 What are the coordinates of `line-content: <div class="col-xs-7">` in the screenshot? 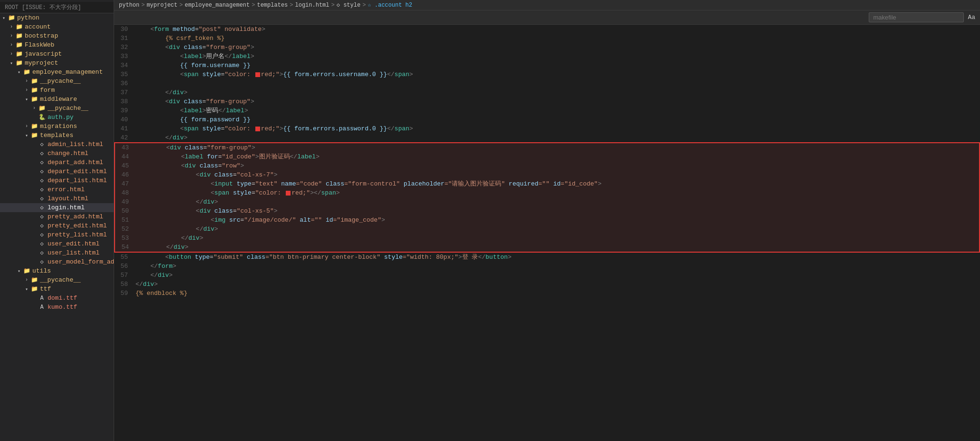 It's located at (207, 175).